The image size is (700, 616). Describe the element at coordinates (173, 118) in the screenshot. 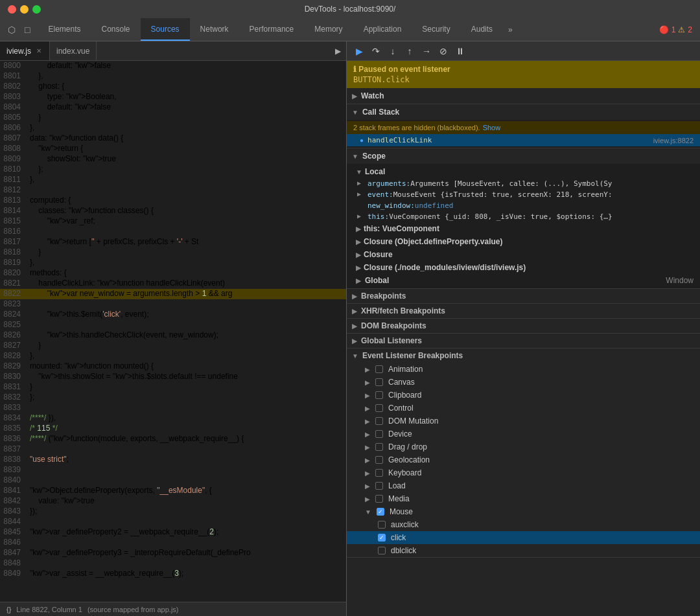

I see `code-line-8805: 8805 }` at that location.